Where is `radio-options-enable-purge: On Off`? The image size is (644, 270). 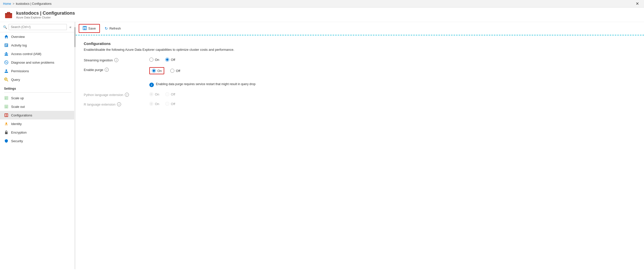 radio-options-enable-purge: On Off is located at coordinates (165, 71).